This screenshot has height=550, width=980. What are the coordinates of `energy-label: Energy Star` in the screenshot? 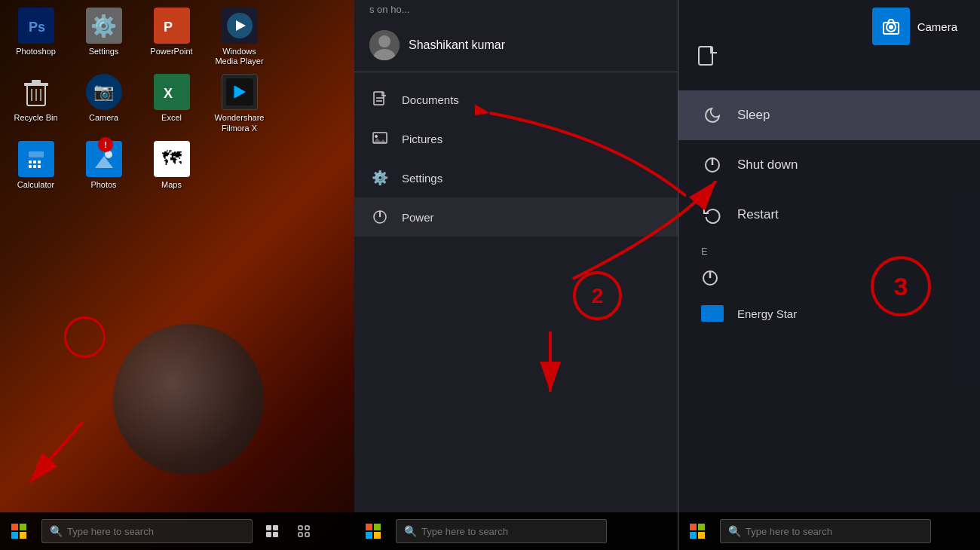 It's located at (767, 313).